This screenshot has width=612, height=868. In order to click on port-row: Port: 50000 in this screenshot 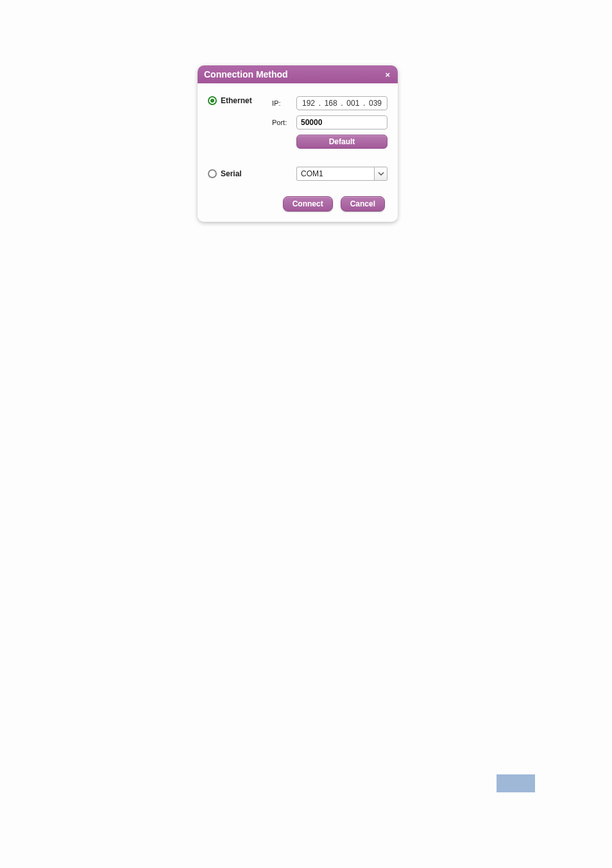, I will do `click(330, 122)`.